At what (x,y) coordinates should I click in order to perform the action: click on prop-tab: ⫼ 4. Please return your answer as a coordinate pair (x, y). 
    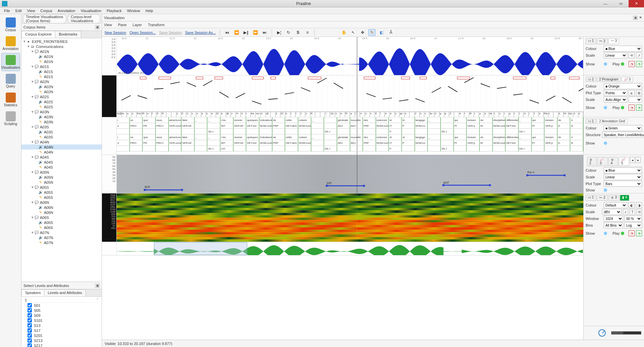
    Looking at the image, I should click on (613, 161).